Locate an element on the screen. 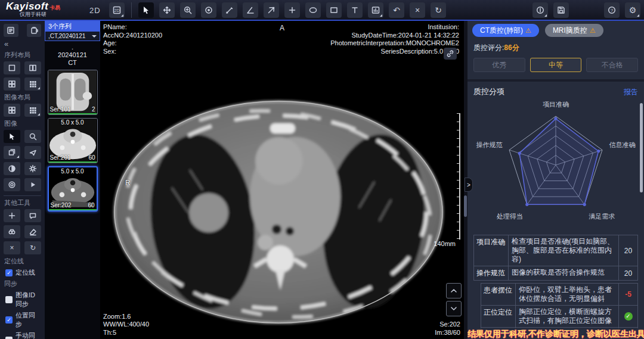 This screenshot has height=339, width=644. study-selector-dropdown: ,CT,20240121 is located at coordinates (73, 36).